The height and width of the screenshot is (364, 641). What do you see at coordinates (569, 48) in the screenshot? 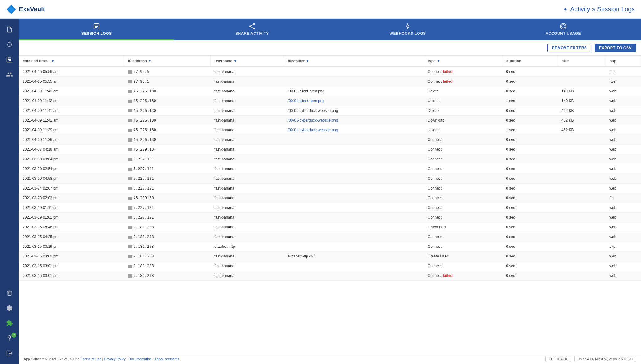
I see `remove-filters-button: REMOVE FILTERS` at bounding box center [569, 48].